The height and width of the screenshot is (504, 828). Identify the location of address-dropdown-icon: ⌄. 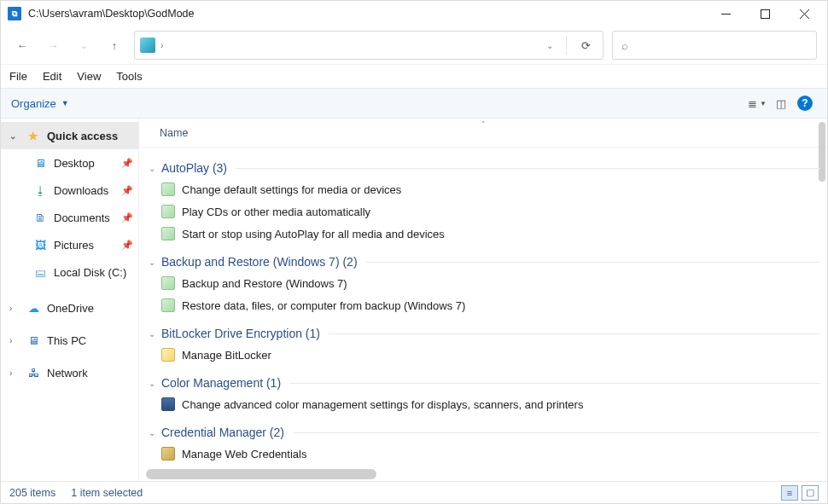
(550, 46).